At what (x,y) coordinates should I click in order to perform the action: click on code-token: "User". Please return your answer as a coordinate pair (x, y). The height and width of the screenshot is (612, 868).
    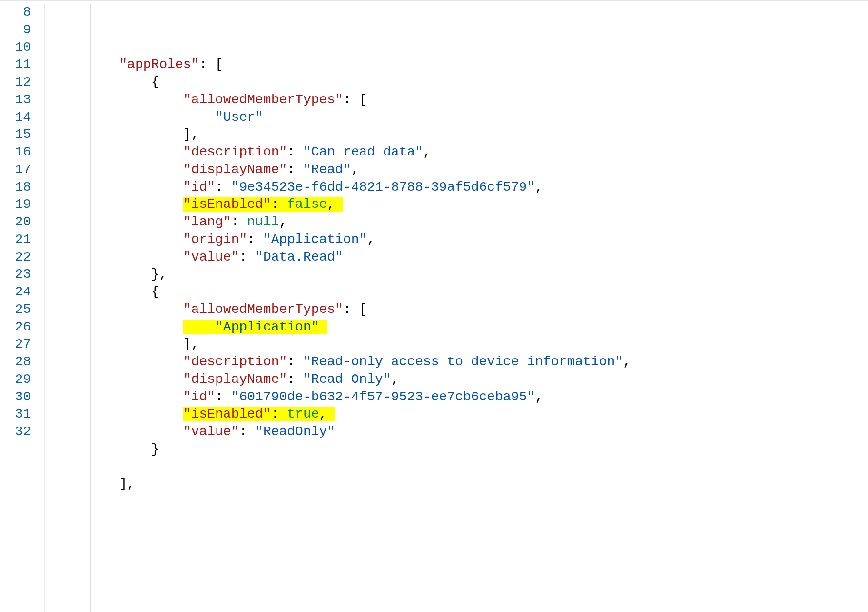
    Looking at the image, I should click on (239, 117).